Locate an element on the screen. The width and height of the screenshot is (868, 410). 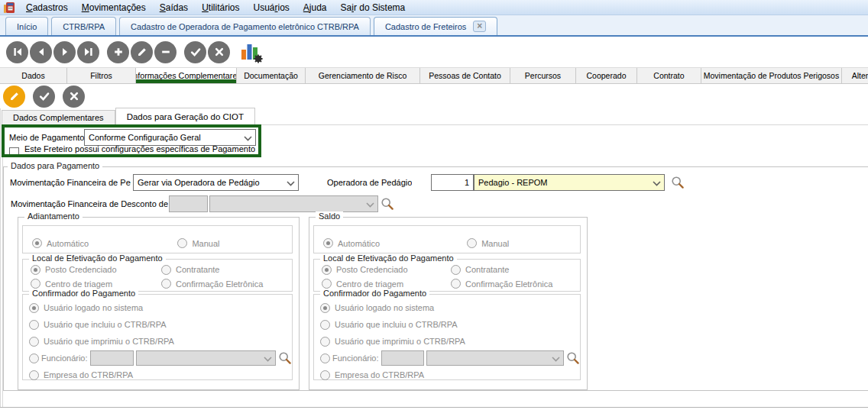
edit-record-button is located at coordinates (14, 96).